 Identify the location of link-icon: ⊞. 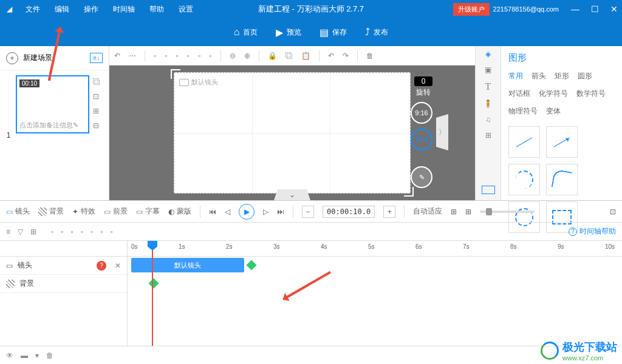
(98, 111).